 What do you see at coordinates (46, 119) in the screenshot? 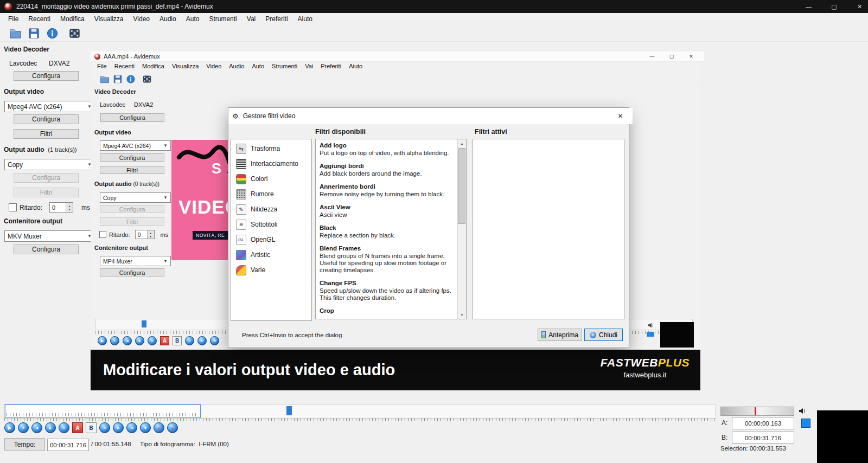
I see `video-configura-button: Configura` at bounding box center [46, 119].